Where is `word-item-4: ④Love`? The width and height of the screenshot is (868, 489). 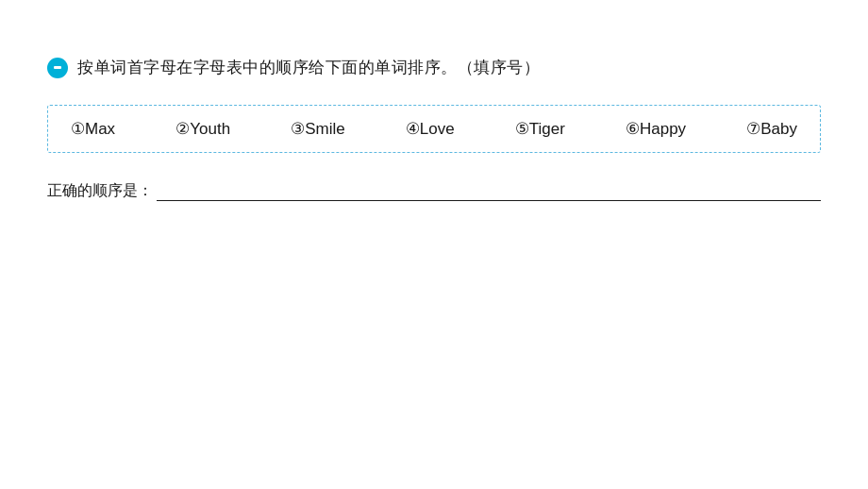 word-item-4: ④Love is located at coordinates (430, 128).